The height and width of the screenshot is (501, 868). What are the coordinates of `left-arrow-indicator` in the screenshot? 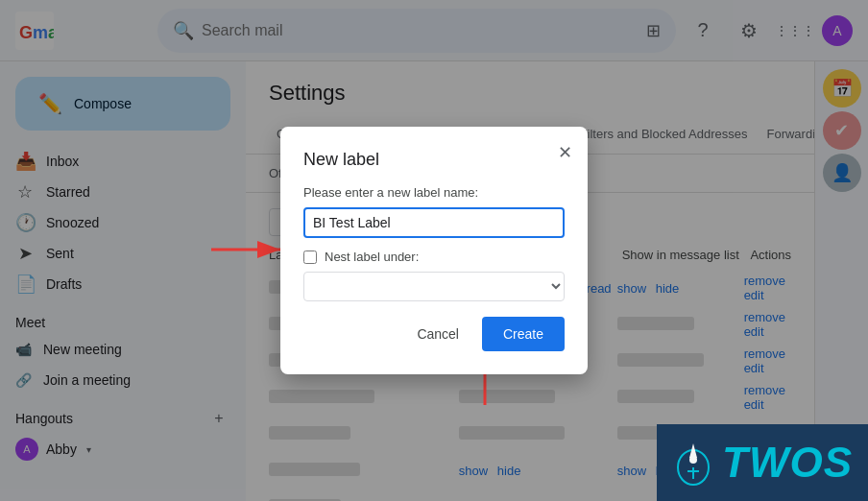 It's located at (250, 250).